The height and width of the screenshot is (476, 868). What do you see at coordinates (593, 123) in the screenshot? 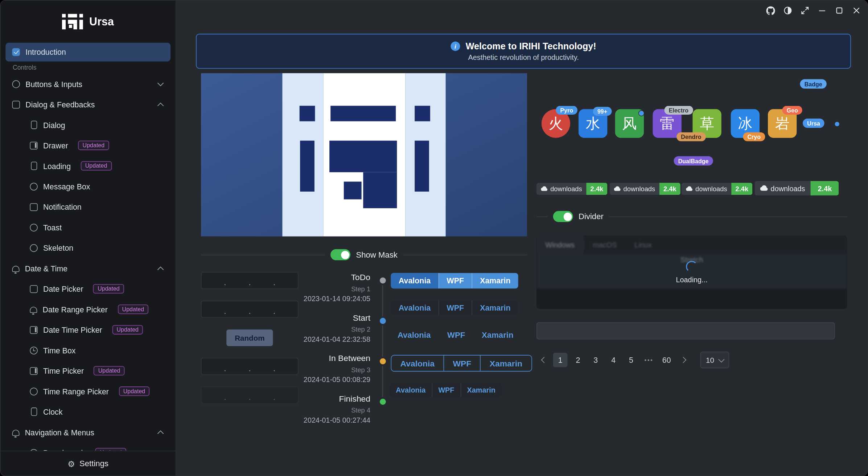
I see `tile-char: 水` at bounding box center [593, 123].